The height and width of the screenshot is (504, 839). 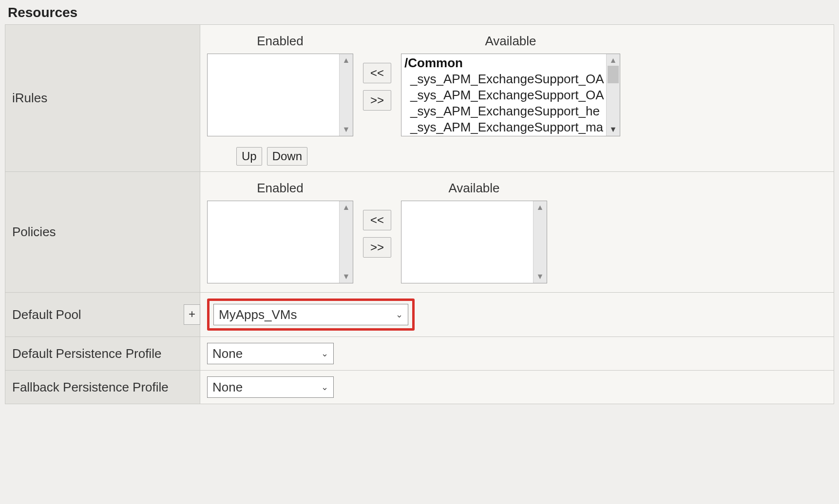 What do you see at coordinates (311, 315) in the screenshot?
I see `default-pool-highlight: MyApps_VMs ⌄` at bounding box center [311, 315].